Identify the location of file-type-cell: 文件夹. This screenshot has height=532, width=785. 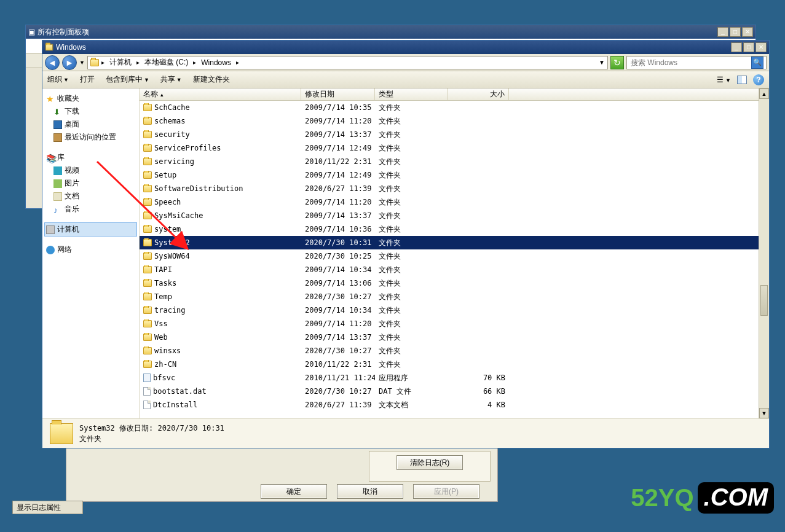
(411, 108).